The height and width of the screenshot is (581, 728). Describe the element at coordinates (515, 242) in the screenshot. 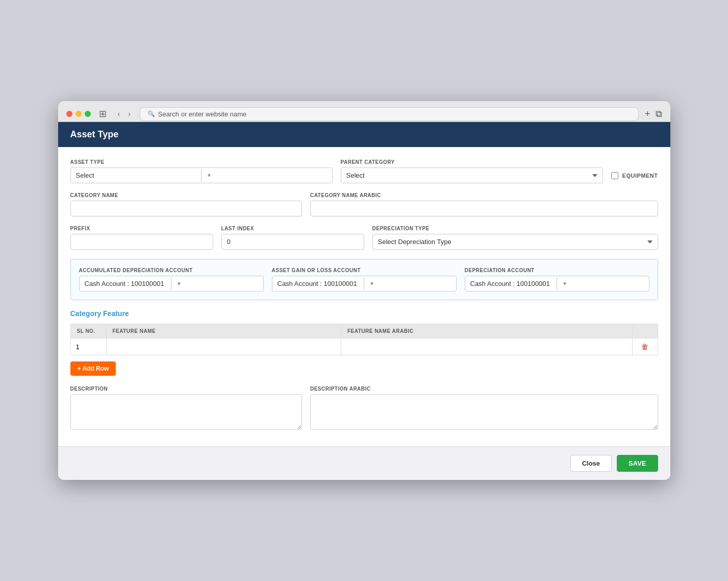

I see `depreciation-type-select: Select Depreciation Type` at that location.